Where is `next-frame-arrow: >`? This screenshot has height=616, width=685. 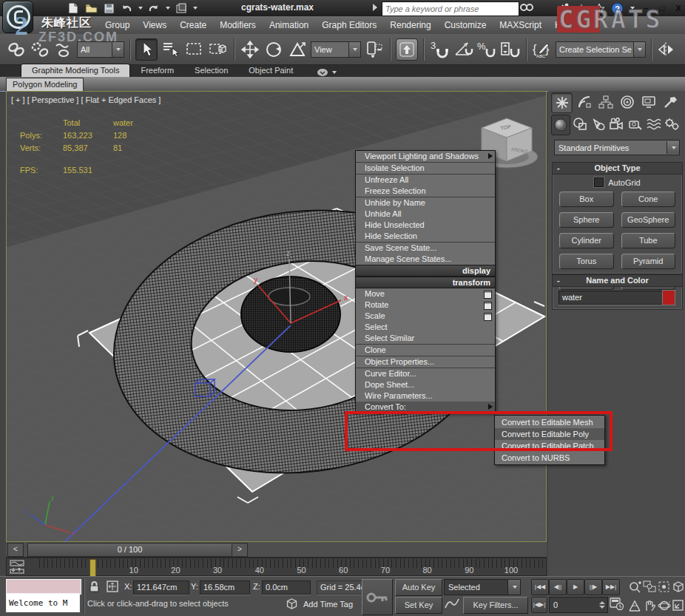
next-frame-arrow: > is located at coordinates (240, 550).